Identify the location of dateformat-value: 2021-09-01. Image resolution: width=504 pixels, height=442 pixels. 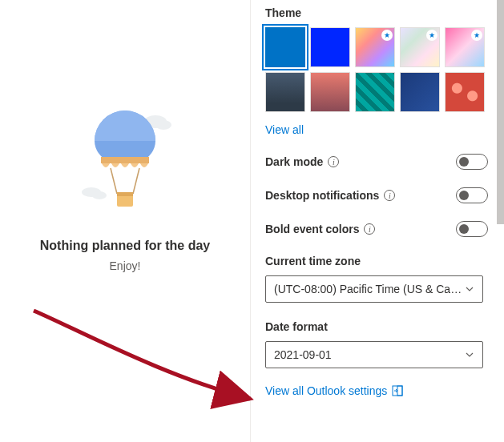
(369, 355).